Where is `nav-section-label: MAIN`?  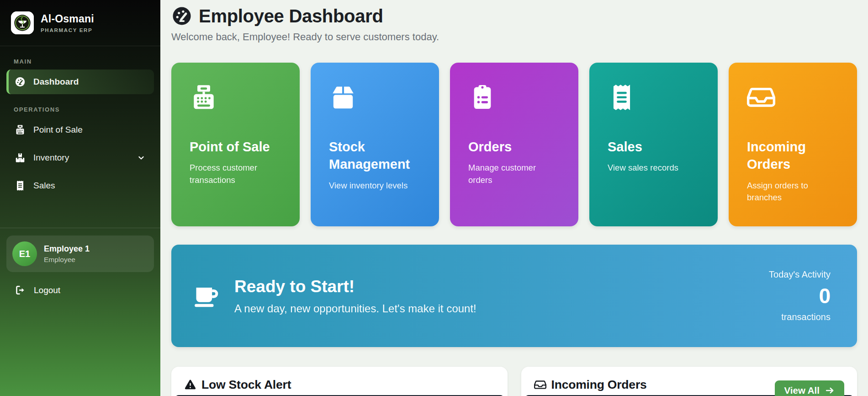 nav-section-label: MAIN is located at coordinates (87, 61).